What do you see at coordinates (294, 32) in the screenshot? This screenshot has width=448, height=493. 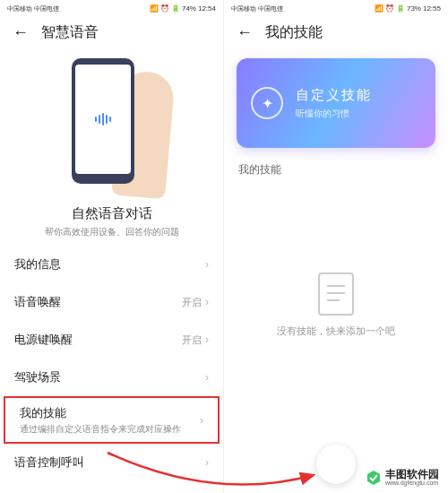 I see `page-title: 我的技能` at bounding box center [294, 32].